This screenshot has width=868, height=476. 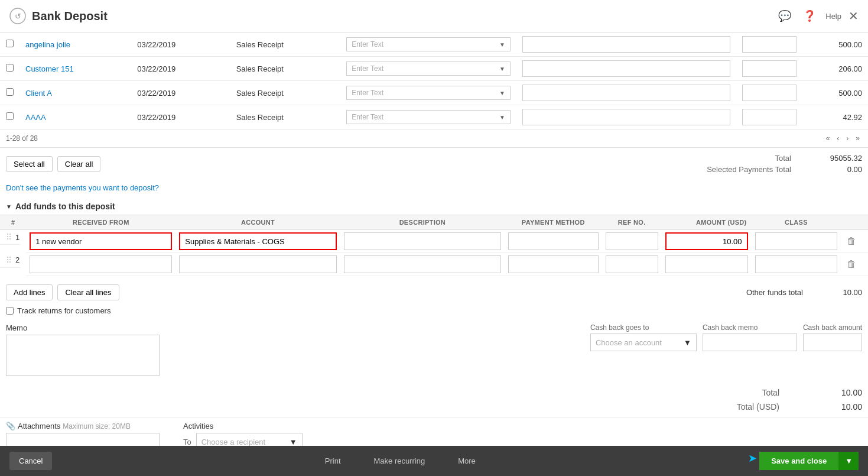 What do you see at coordinates (849, 461) in the screenshot?
I see `save-dropdown-button: ▼` at bounding box center [849, 461].